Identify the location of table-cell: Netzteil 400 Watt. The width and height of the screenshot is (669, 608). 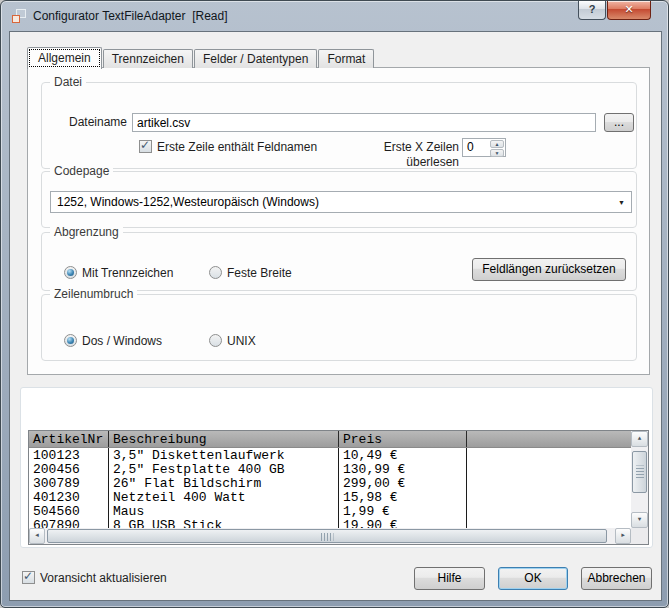
(224, 497).